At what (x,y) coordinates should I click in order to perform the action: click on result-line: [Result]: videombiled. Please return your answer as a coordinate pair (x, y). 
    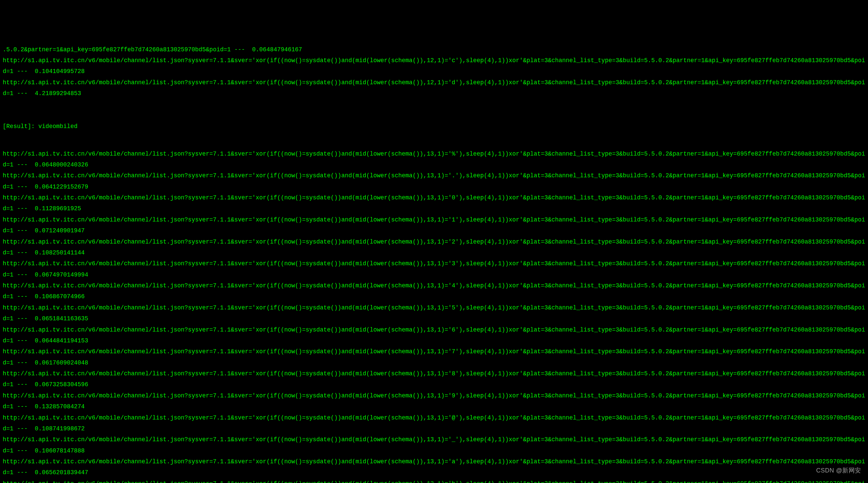
    Looking at the image, I should click on (434, 126).